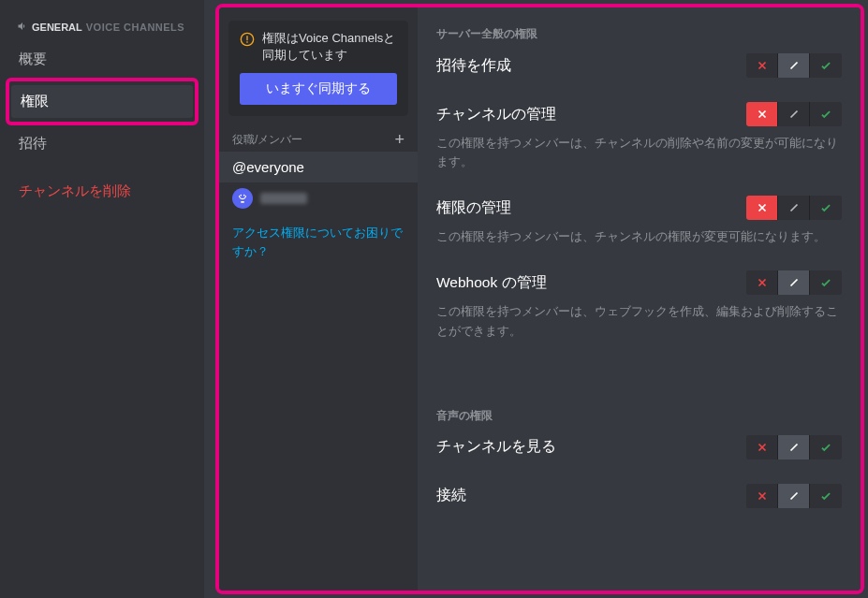 Image resolution: width=868 pixels, height=598 pixels. Describe the element at coordinates (102, 101) in the screenshot. I see `sidebar-item-permissions: 権限` at that location.